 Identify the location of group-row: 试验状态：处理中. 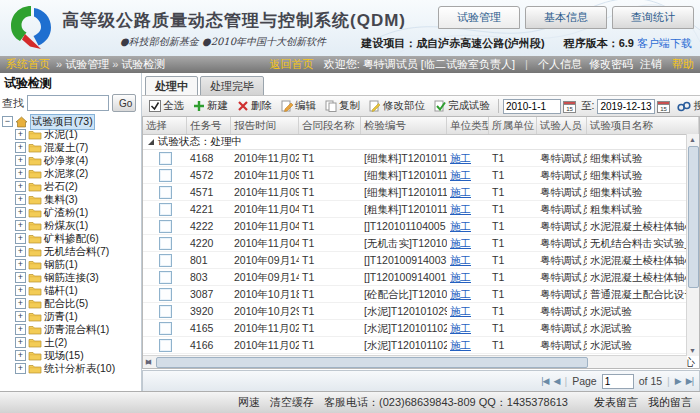
(421, 142).